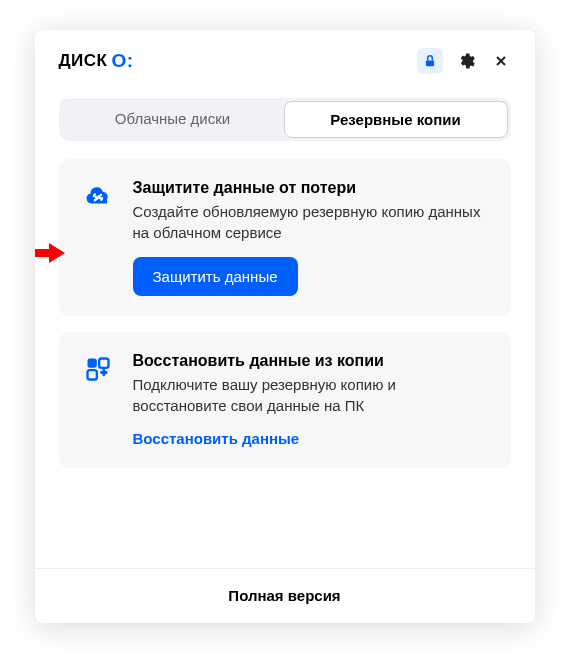  What do you see at coordinates (51, 253) in the screenshot?
I see `arrow-annotation` at bounding box center [51, 253].